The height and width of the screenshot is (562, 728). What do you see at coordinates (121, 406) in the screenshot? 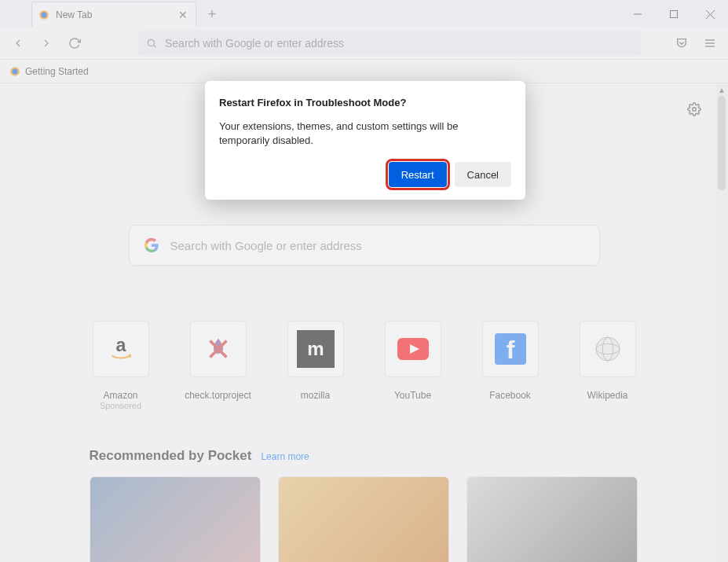
I see `tile-sublabel: Sponsored` at bounding box center [121, 406].